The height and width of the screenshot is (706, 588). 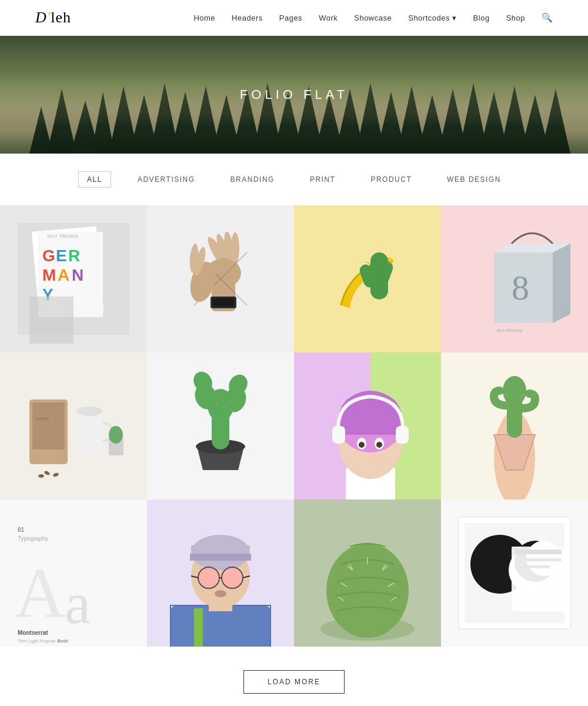 I want to click on filter-branding: BRANDING, so click(x=253, y=179).